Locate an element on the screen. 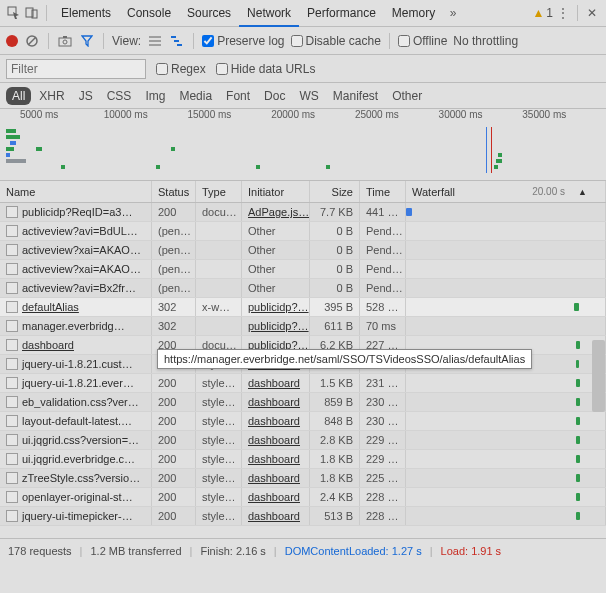 This screenshot has width=606, height=593. tab-sources: Sources is located at coordinates (209, 14).